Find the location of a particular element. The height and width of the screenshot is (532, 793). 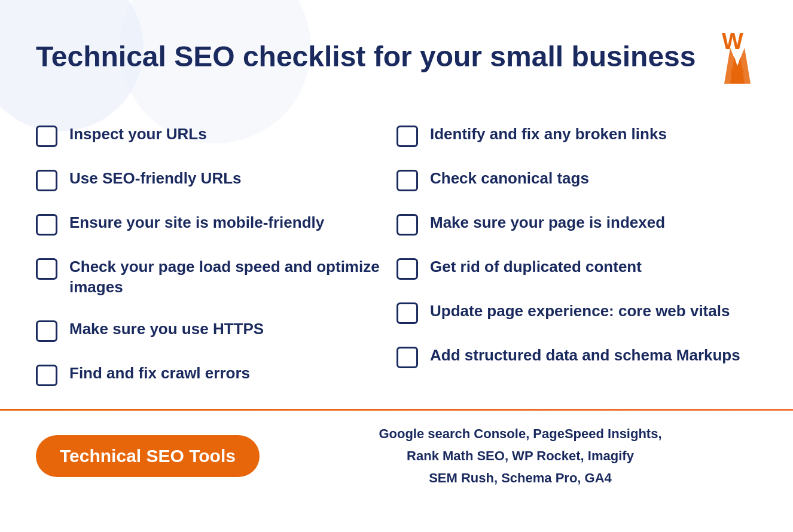

list-item: Check your page load speed and optimize … is located at coordinates (216, 277).